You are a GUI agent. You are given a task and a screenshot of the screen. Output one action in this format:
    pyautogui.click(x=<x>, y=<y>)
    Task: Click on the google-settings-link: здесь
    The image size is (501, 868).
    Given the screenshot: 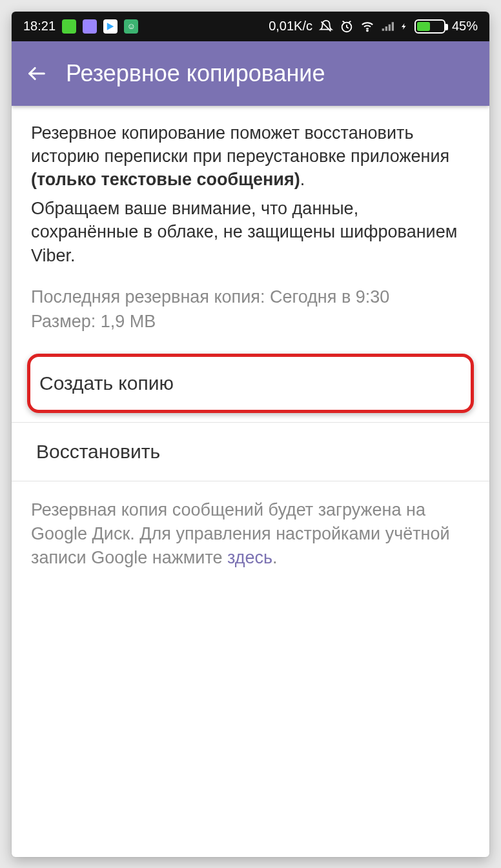 What is the action you would take?
    pyautogui.click(x=250, y=558)
    